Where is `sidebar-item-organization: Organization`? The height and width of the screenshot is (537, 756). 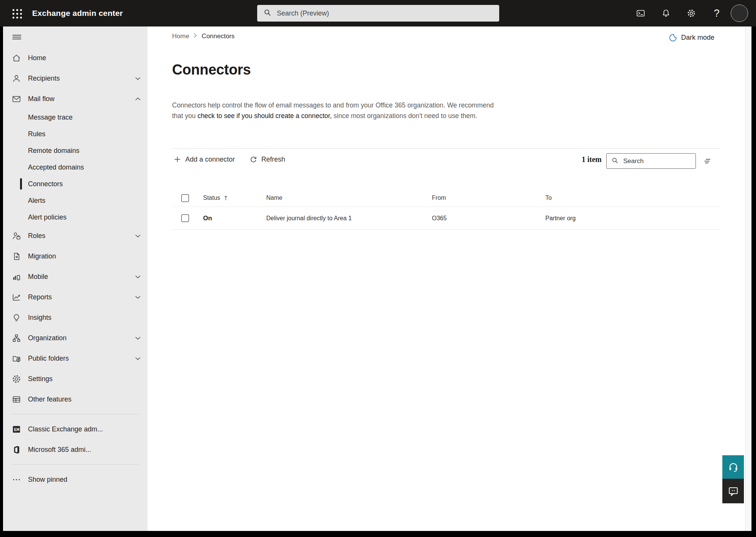
sidebar-item-organization: Organization is located at coordinates (75, 338).